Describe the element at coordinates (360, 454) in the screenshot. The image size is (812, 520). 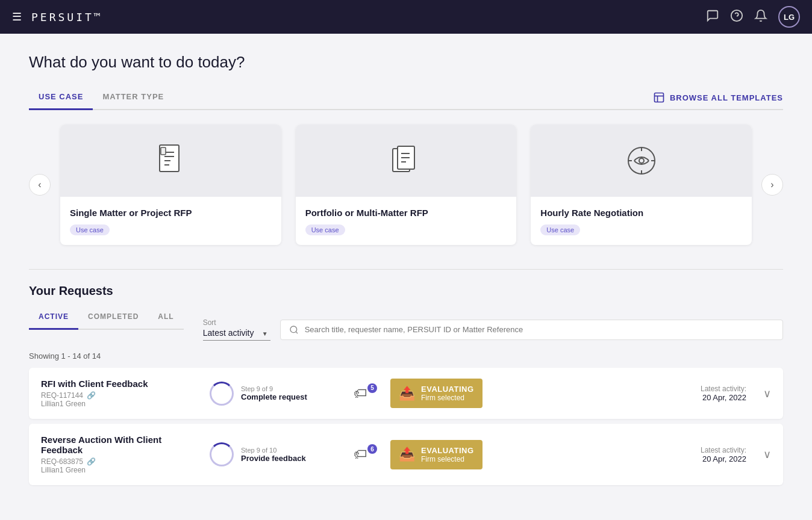
I see `tag-icon-2: 🏷` at that location.